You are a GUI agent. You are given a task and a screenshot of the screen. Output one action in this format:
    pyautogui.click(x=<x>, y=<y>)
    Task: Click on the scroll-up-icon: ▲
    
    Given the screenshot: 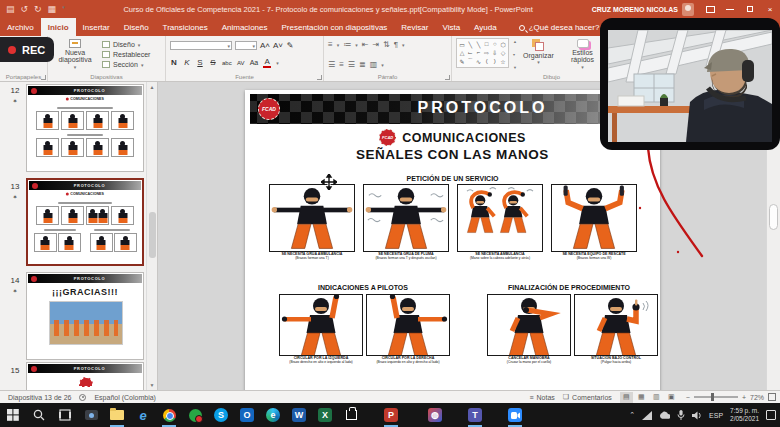 What is the action you would take?
    pyautogui.click(x=152, y=87)
    